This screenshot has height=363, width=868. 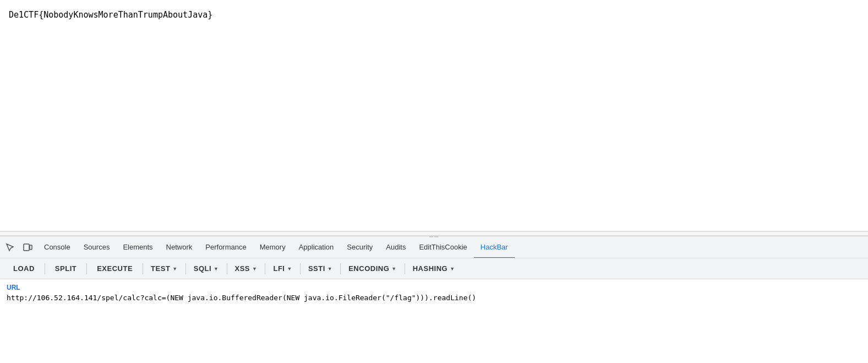 What do you see at coordinates (28, 247) in the screenshot?
I see `device-icon` at bounding box center [28, 247].